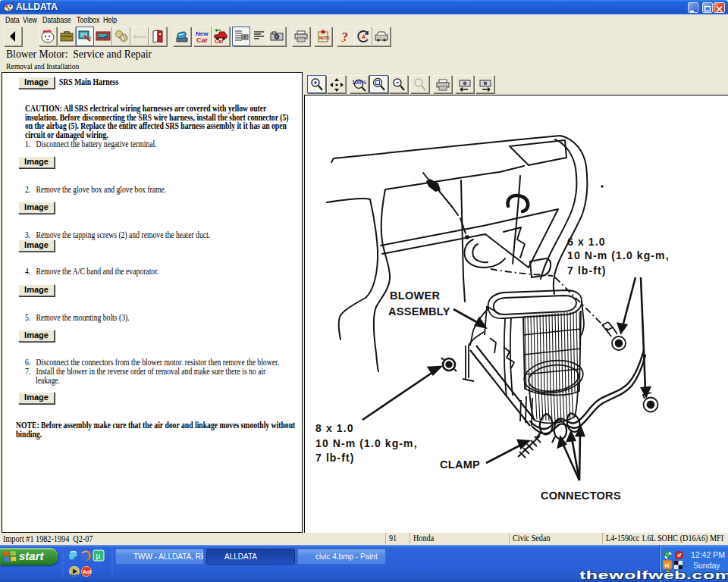 This screenshot has height=582, width=728. I want to click on svg-text: µ, so click(99, 556).